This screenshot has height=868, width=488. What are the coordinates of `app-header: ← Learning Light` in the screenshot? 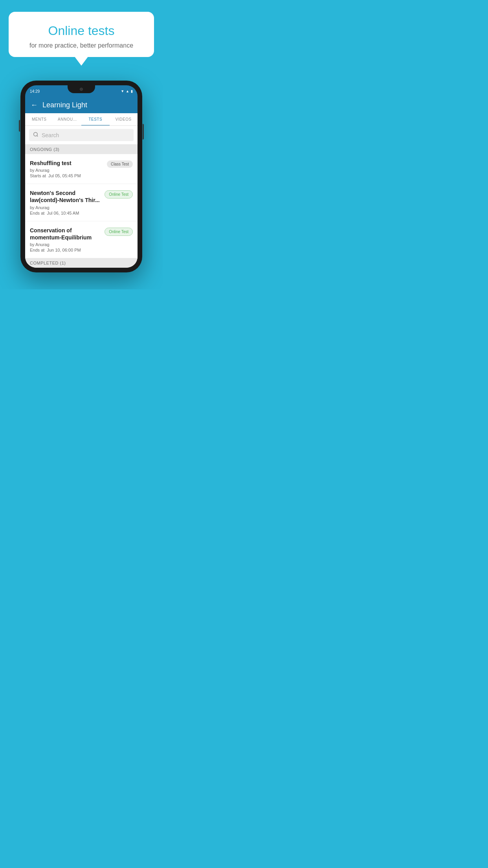 It's located at (81, 105).